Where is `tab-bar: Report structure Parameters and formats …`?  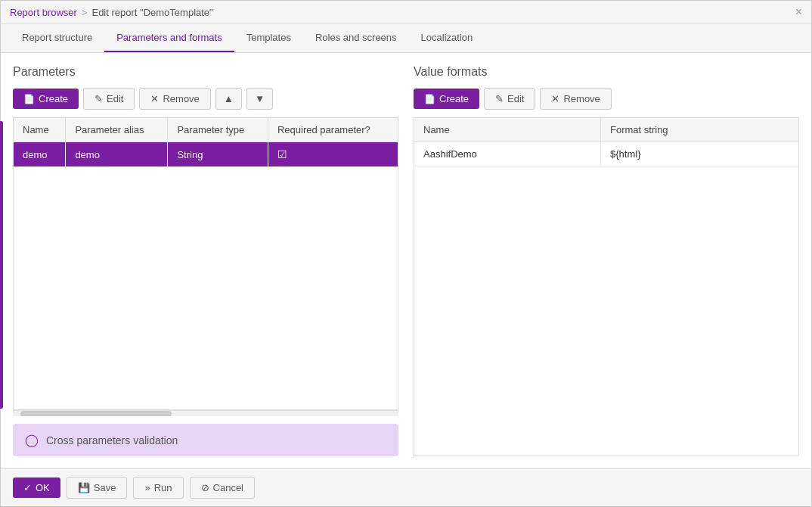 tab-bar: Report structure Parameters and formats … is located at coordinates (406, 39).